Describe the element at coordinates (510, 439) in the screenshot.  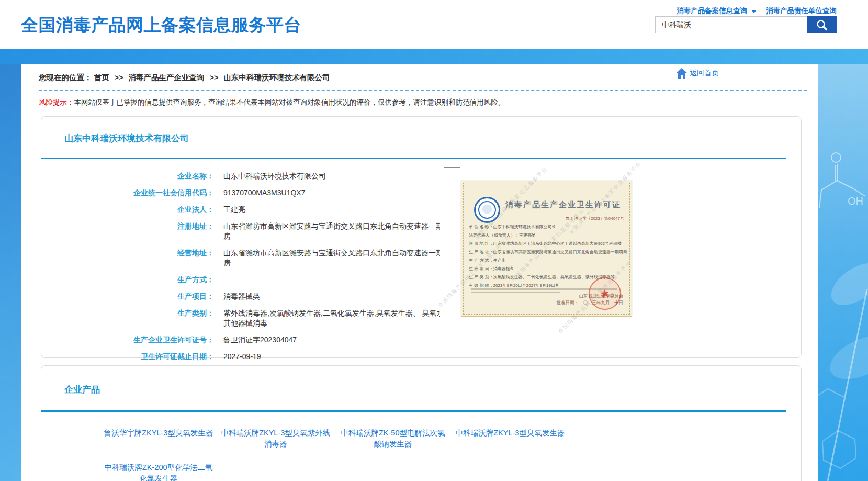
I see `product-link: 中科瑞沃牌ZKYL-3型臭氧发生器` at that location.